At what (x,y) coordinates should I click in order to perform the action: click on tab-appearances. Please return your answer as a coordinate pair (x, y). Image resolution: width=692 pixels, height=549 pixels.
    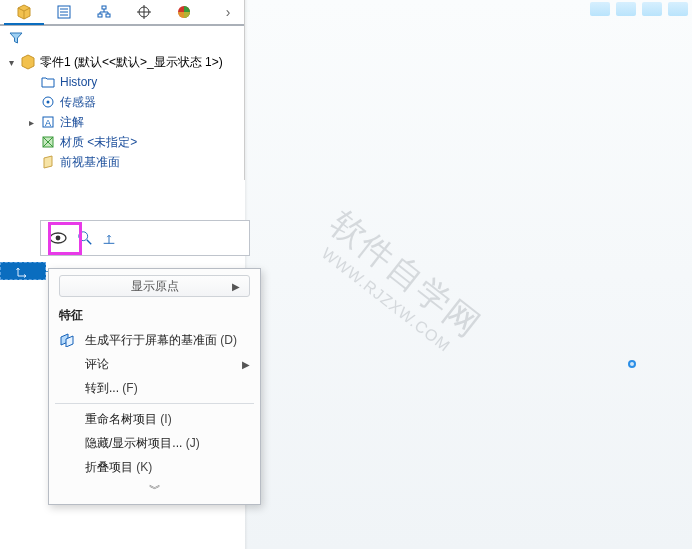
    Looking at the image, I should click on (184, 12).